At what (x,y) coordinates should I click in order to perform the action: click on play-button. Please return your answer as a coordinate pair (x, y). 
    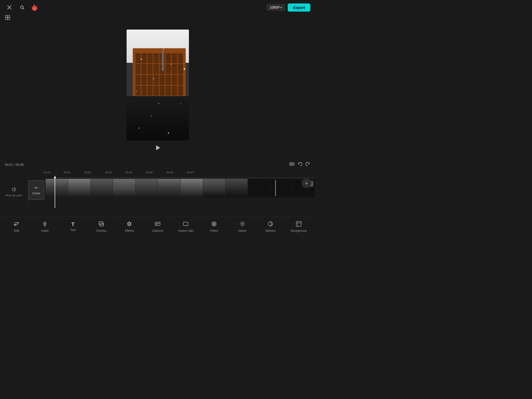
    Looking at the image, I should click on (158, 149).